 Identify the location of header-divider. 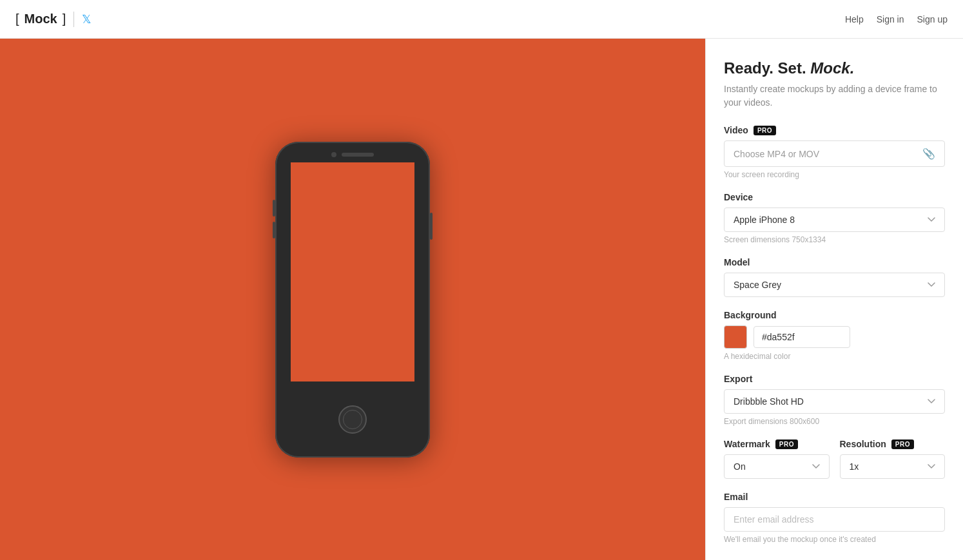
(73, 19).